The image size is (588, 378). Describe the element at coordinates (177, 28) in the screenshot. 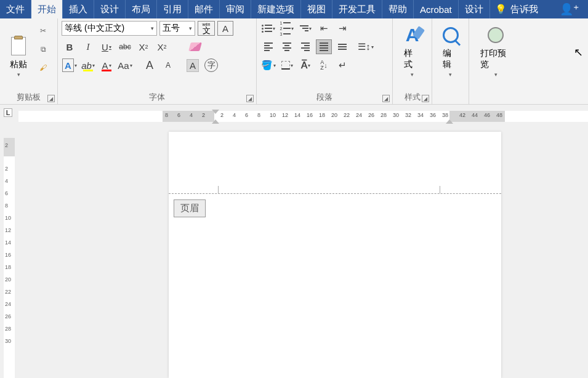

I see `font-size-combo: 五号 ▾` at that location.